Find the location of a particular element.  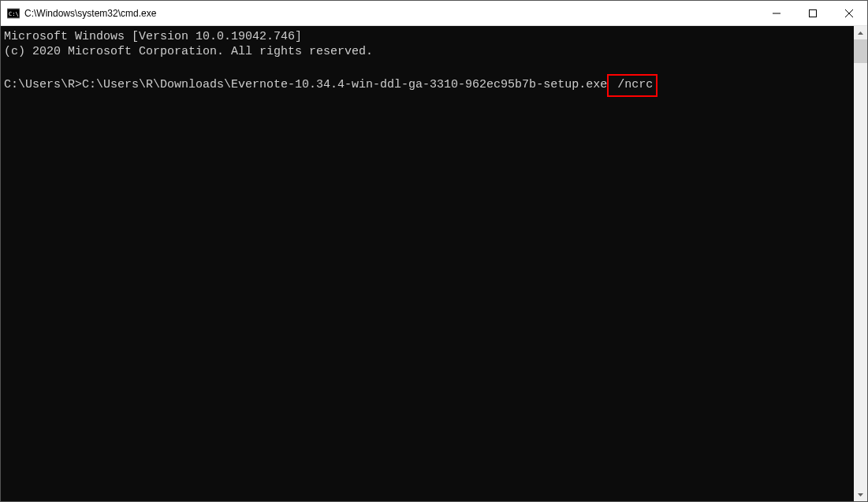

window-controls is located at coordinates (813, 13).